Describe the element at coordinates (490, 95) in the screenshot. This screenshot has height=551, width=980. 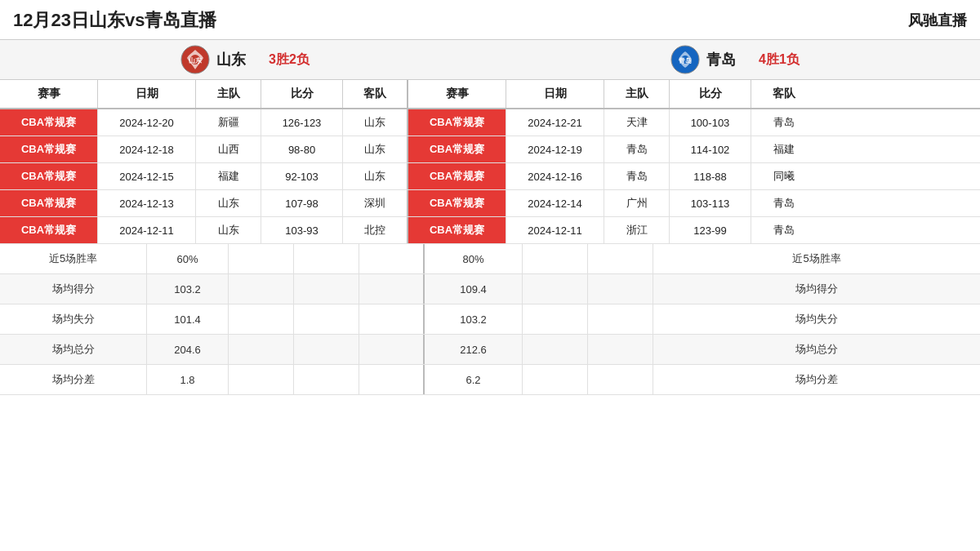
I see `column-headers: 赛事 日期 主队 比分 客队 赛事 日期 主队 比分 客队` at that location.